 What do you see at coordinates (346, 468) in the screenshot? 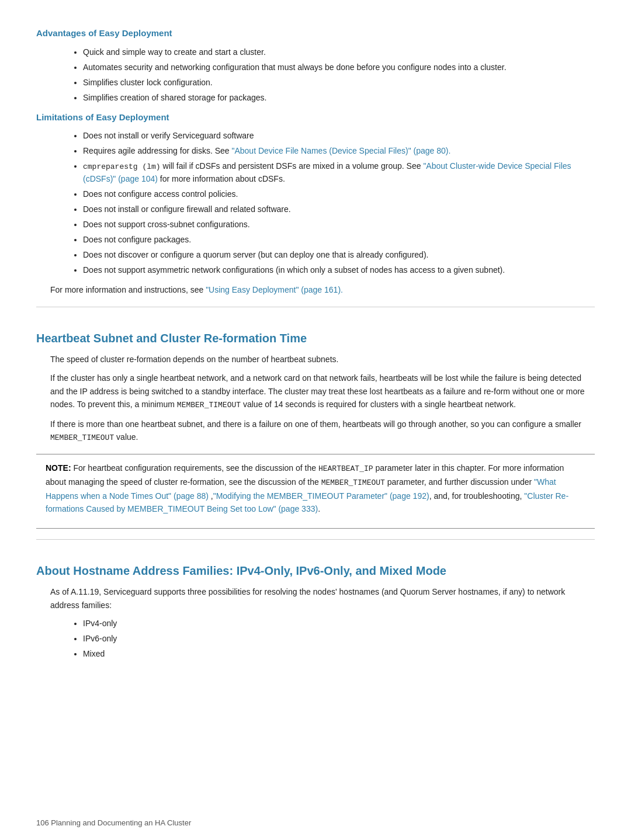
I see `heartbeat-ip-code: HEARTBEAT_IP` at bounding box center [346, 468].